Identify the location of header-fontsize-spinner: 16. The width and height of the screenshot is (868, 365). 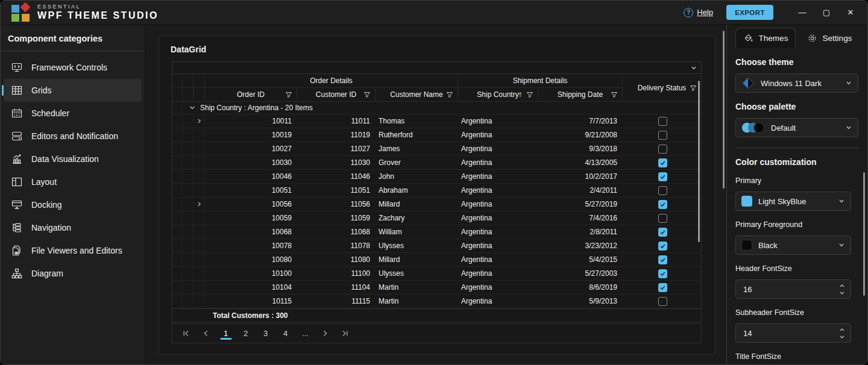
(793, 289).